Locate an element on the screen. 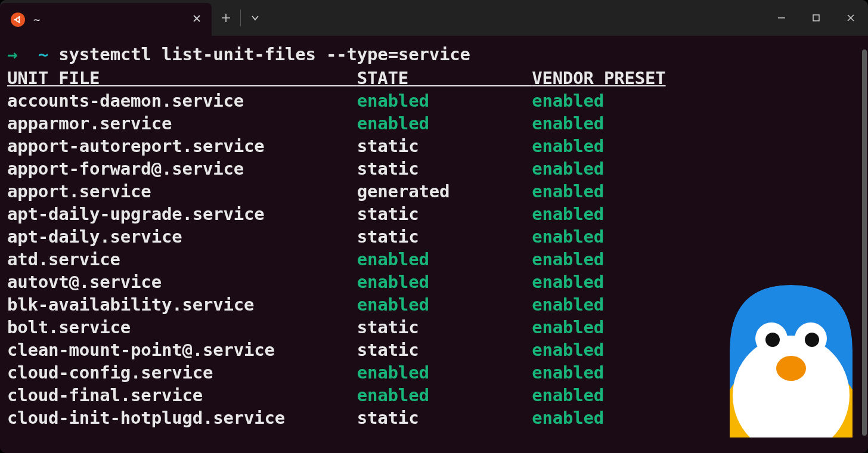  unit-file: autovt@.service is located at coordinates (182, 282).